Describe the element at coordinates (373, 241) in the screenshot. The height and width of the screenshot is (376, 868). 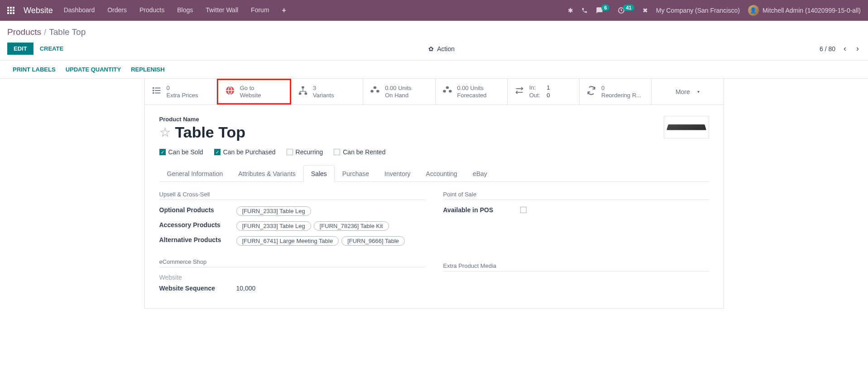
I see `tag-alternative-1: [FURN_9666] Table` at that location.